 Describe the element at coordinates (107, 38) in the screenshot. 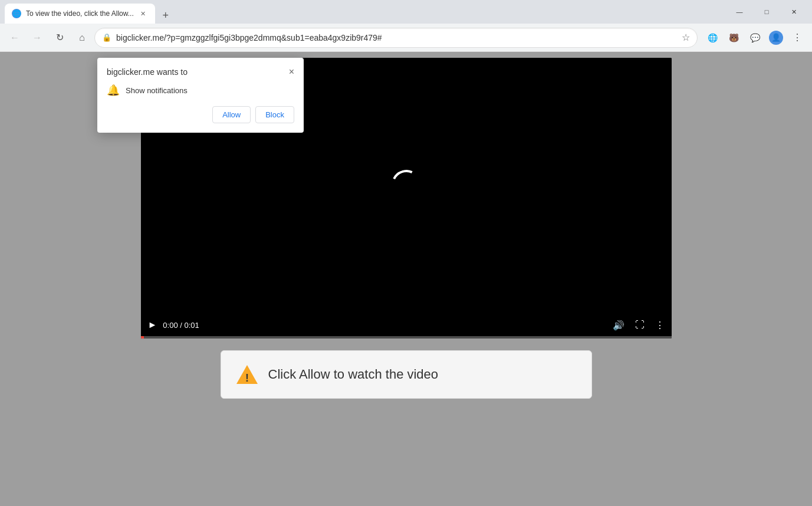

I see `lock-icon: 🔒` at that location.